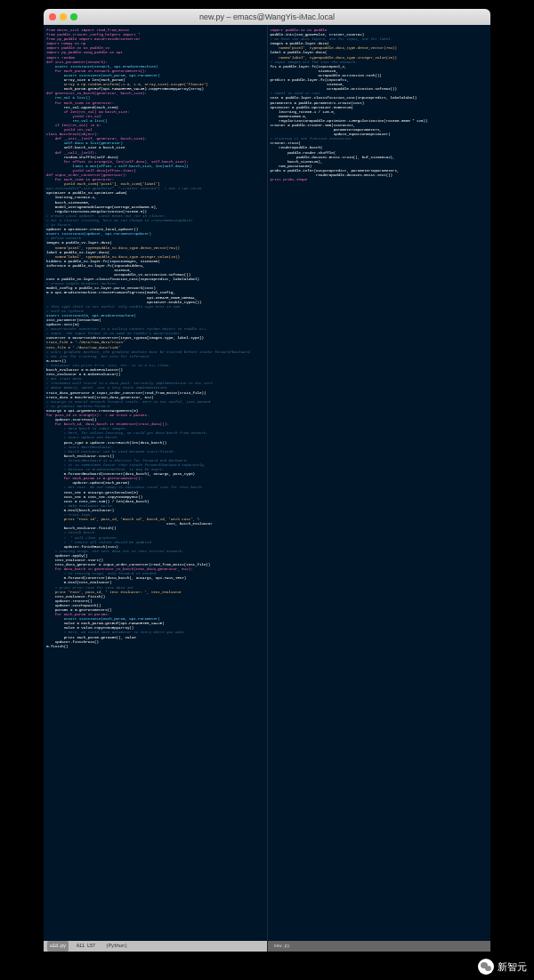 This screenshot has width=534, height=980. Describe the element at coordinates (379, 946) in the screenshot. I see `right-modeline: new.py` at that location.